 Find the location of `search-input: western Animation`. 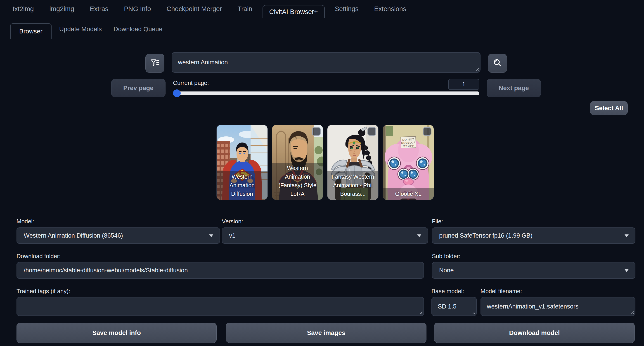

search-input: western Animation is located at coordinates (326, 62).